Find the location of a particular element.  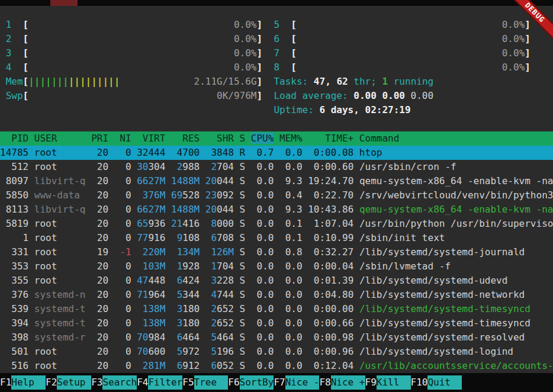

text-segment: 398 is located at coordinates (17, 338).